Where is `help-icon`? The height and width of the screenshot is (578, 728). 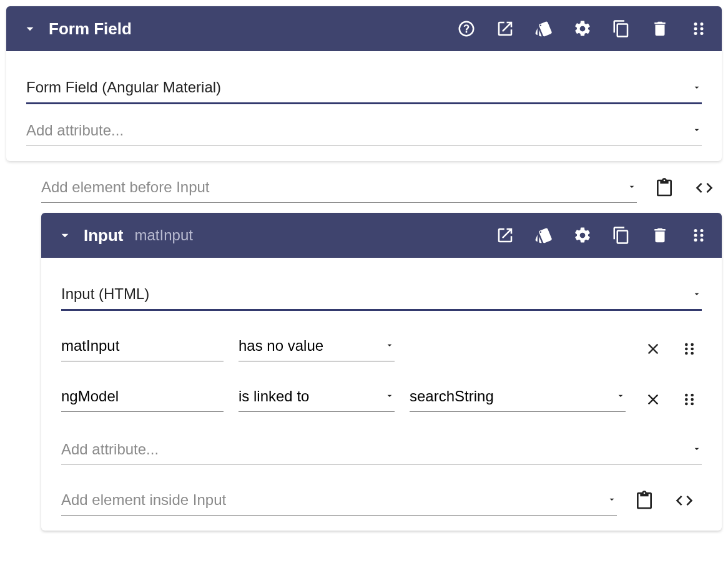 help-icon is located at coordinates (466, 29).